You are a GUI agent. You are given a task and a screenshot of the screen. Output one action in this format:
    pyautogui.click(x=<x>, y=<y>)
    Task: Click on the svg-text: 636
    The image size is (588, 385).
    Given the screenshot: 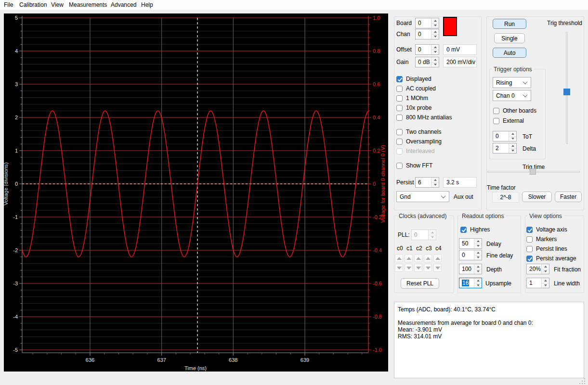 What is the action you would take?
    pyautogui.click(x=90, y=360)
    